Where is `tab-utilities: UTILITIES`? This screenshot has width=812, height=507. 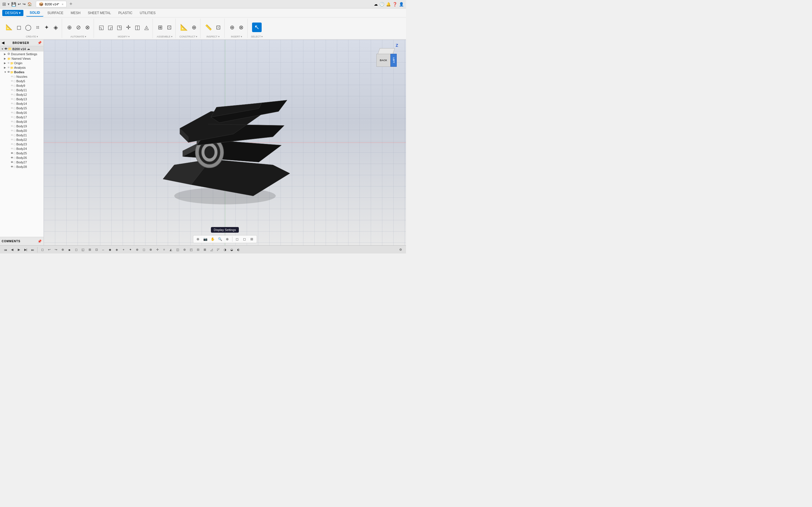 tab-utilities: UTILITIES is located at coordinates (148, 13).